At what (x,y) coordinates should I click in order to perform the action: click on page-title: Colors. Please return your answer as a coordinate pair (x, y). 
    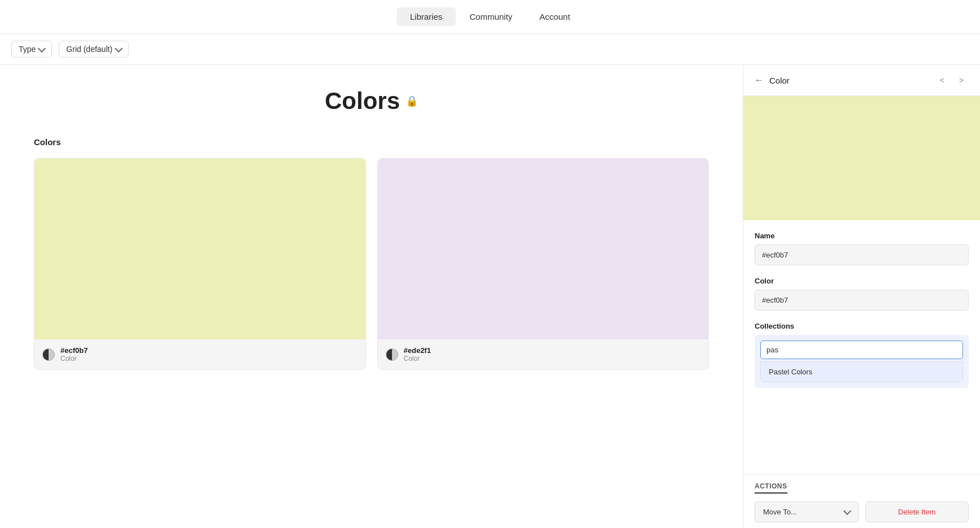
    Looking at the image, I should click on (363, 101).